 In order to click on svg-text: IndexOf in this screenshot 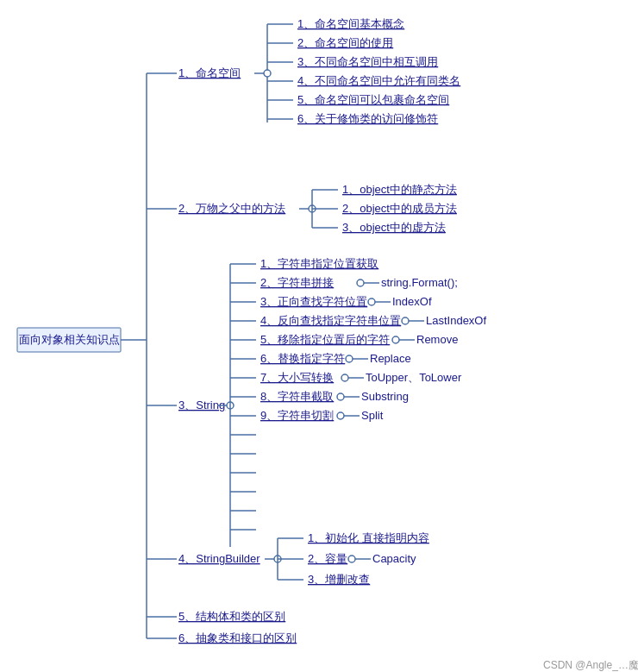, I will do `click(412, 302)`.